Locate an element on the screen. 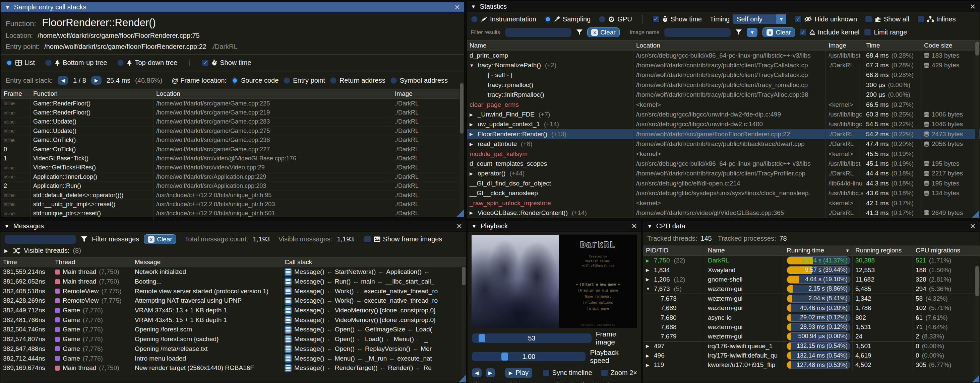 The width and height of the screenshot is (980, 383). col-time: Time is located at coordinates (26, 262).